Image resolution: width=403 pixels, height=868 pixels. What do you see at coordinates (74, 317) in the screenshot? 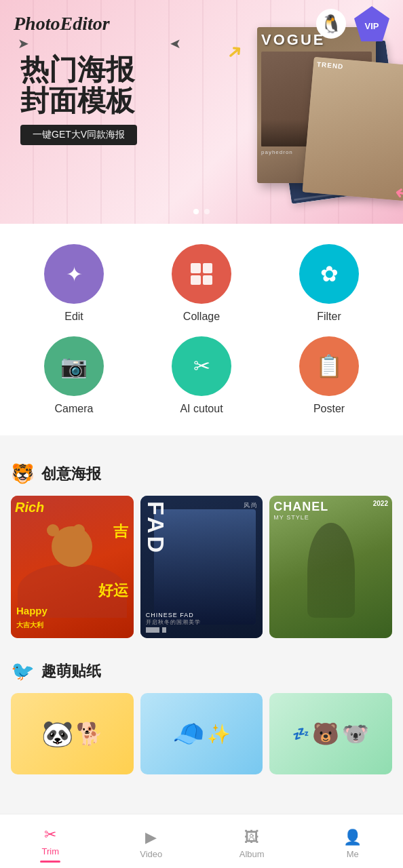
I see `edit-label: Edit` at bounding box center [74, 317].